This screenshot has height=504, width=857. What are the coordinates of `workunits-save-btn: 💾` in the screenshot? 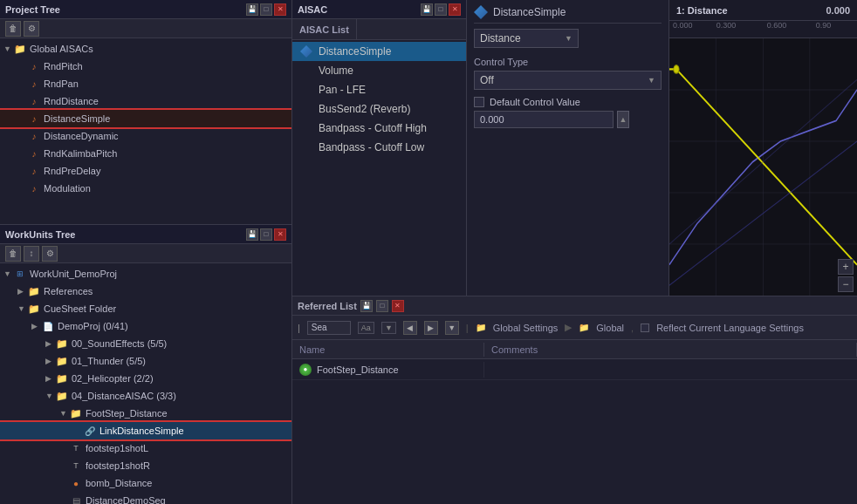 It's located at (252, 235).